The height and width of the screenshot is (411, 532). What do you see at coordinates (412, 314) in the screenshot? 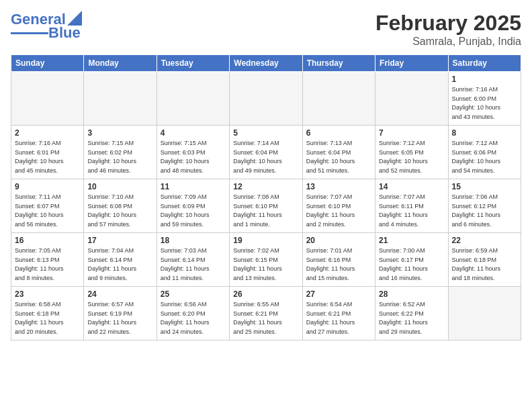
I see `calendar-cell: 28Sunrise: 6:52 AM Sunset: 6:22 PM Dayli…` at bounding box center [412, 314].